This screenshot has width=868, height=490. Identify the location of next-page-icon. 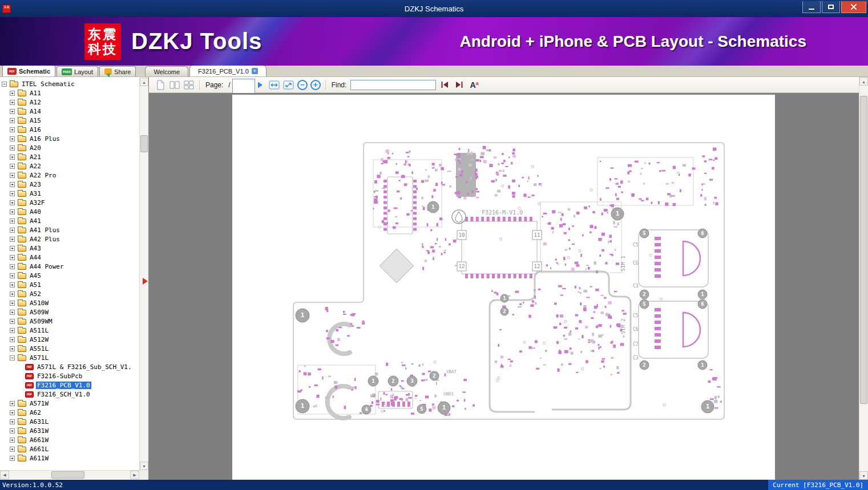
(260, 85).